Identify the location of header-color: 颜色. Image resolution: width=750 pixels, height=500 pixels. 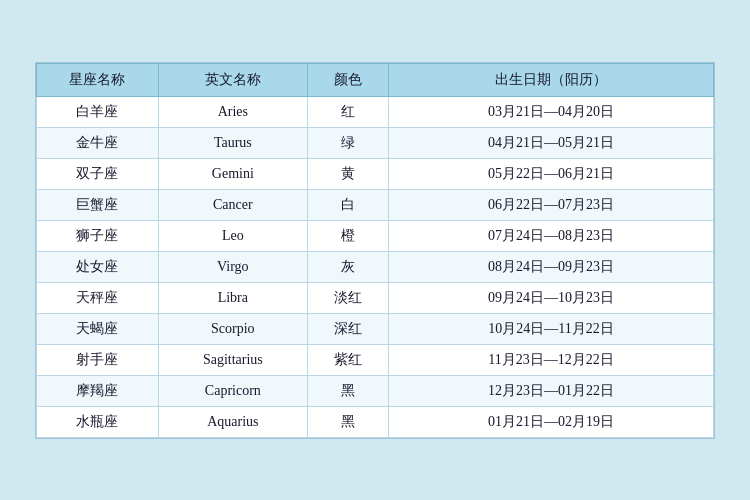
(348, 80).